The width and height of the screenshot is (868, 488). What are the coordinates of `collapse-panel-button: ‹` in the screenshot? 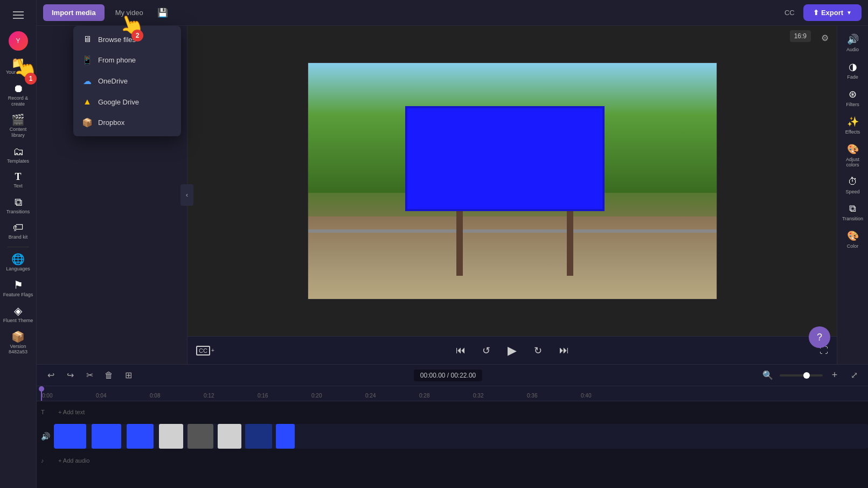 It's located at (187, 195).